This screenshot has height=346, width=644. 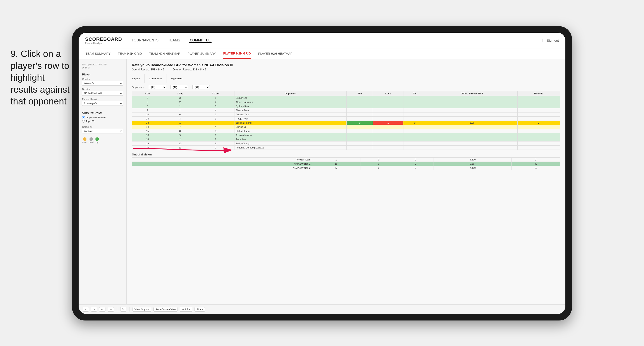 I want to click on legend-down: Down, so click(x=84, y=140).